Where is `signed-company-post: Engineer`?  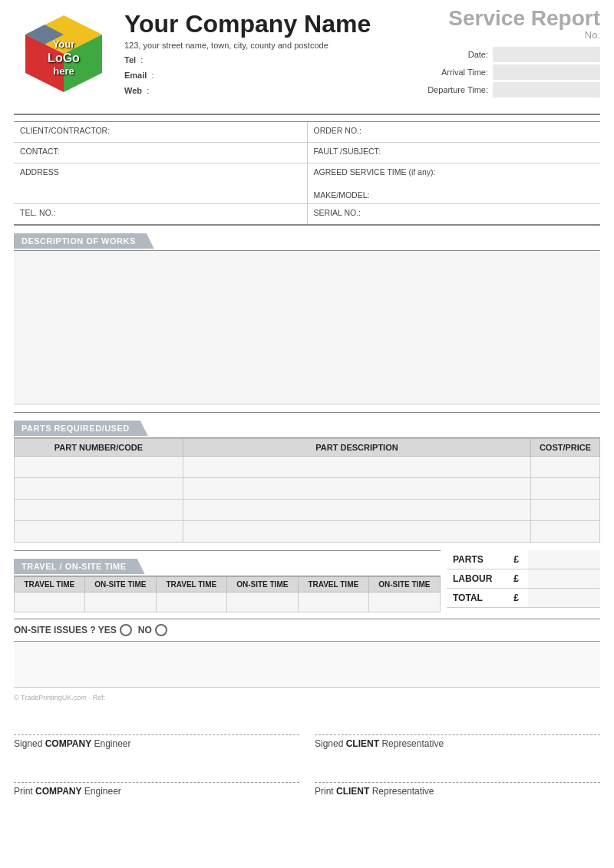
signed-company-post: Engineer is located at coordinates (111, 744).